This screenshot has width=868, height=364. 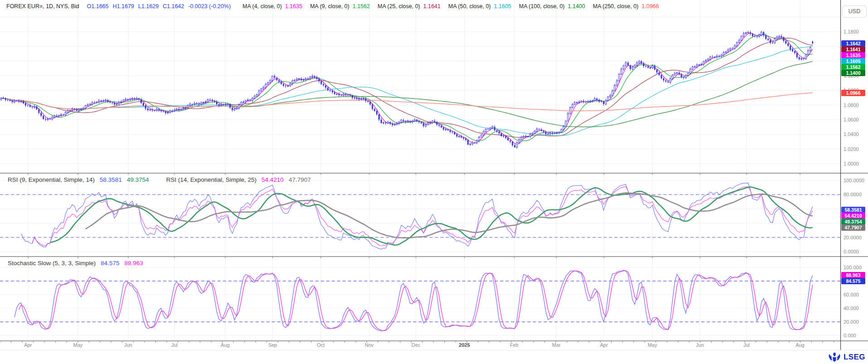 What do you see at coordinates (399, 6) in the screenshot?
I see `ma-label: MA (25, close, 0)` at bounding box center [399, 6].